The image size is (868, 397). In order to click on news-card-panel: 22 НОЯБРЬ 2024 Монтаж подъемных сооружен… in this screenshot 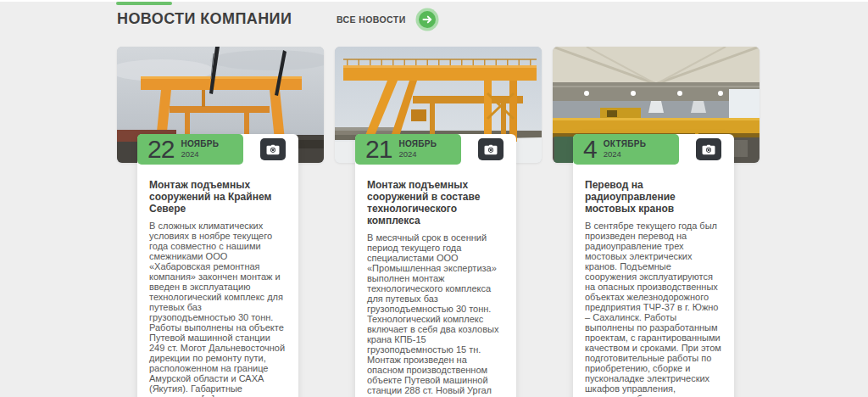, I will do `click(218, 266)`.